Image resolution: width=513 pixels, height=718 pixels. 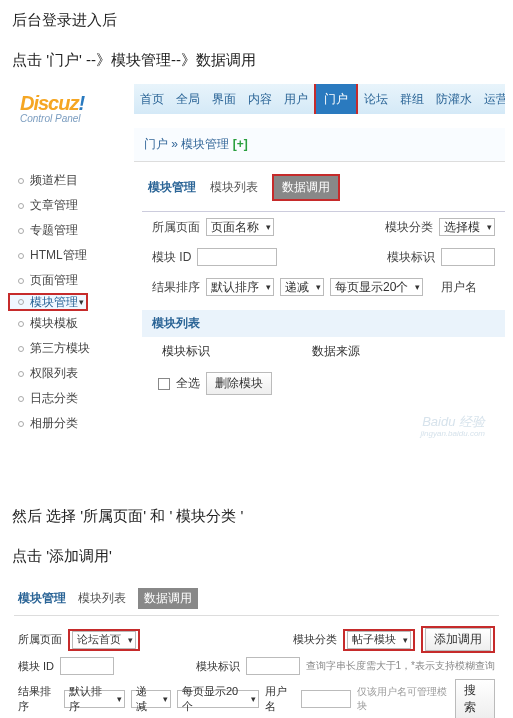 I want to click on sidebar-item-log: 日志分类, so click(x=71, y=398).